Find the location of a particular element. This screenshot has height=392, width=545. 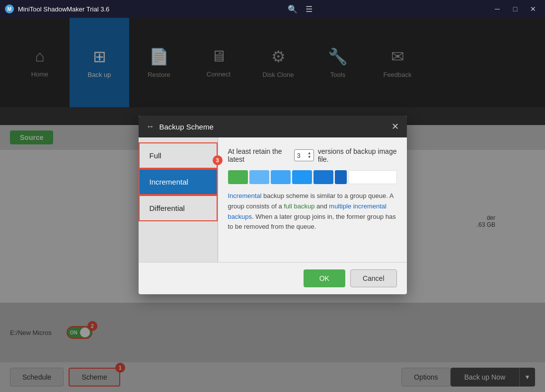

badge-3: 3 is located at coordinates (218, 160).